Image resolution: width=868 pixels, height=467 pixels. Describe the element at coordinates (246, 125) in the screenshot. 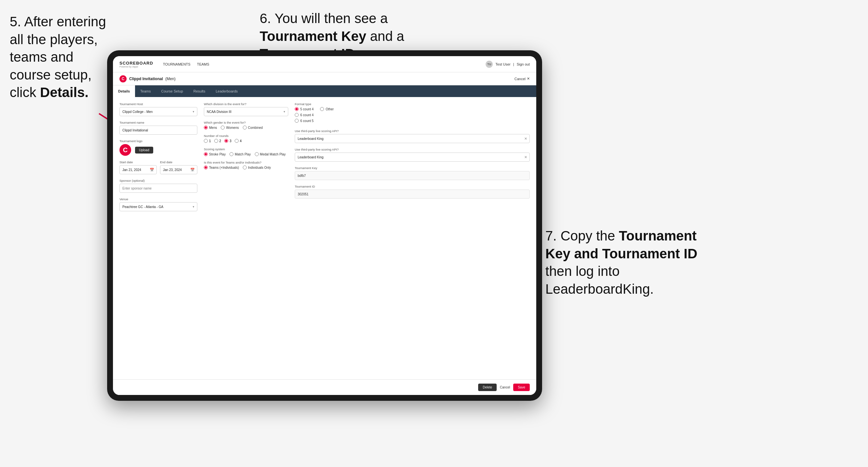

I see `gender-group: Which gender is the event for? Mens Wome…` at that location.